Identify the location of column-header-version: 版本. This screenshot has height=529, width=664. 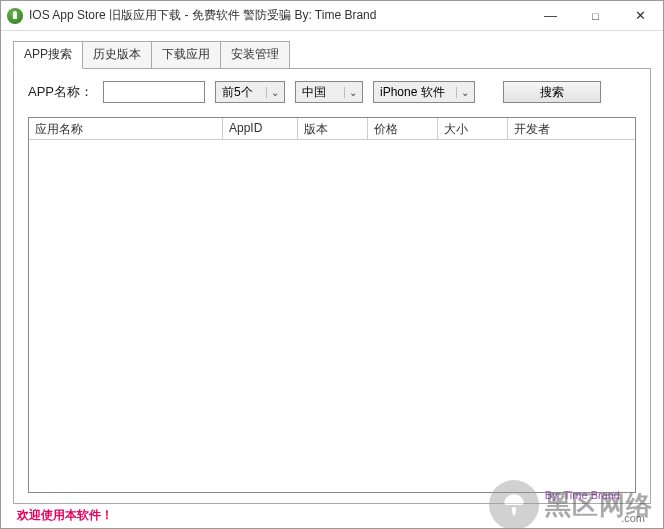
(333, 128).